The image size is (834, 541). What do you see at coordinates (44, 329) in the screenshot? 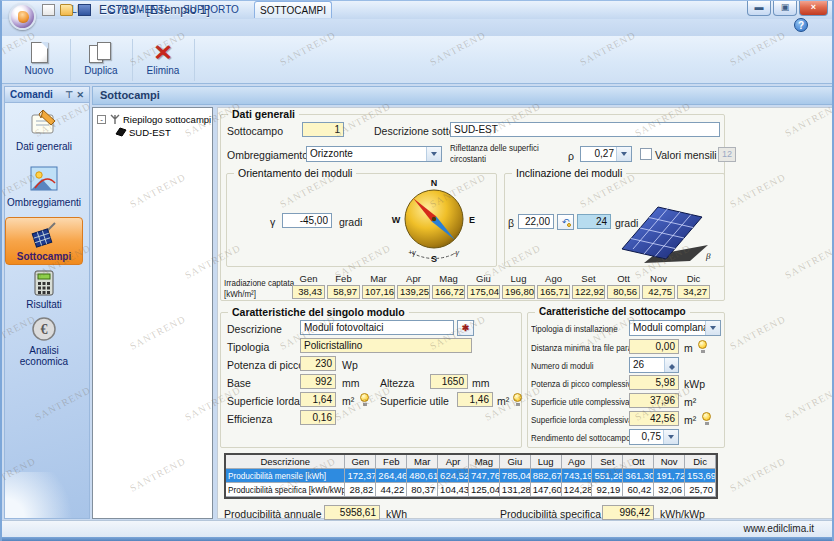
I see `euro-coin-icon: €` at bounding box center [44, 329].